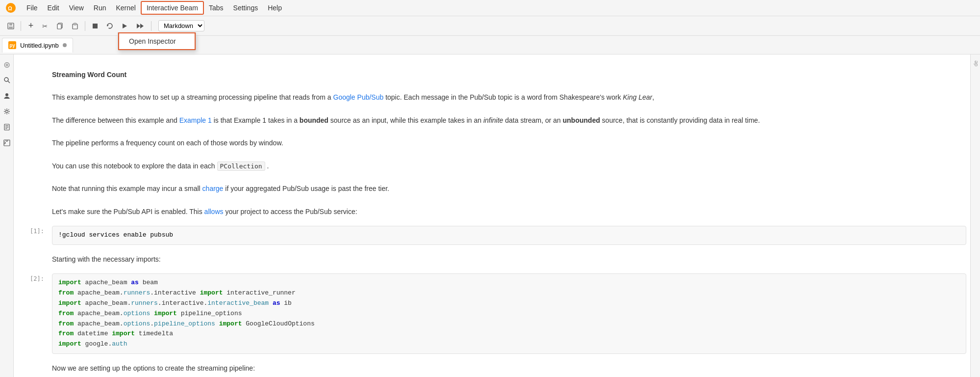 The width and height of the screenshot is (980, 377). What do you see at coordinates (60, 26) in the screenshot?
I see `copy-button` at bounding box center [60, 26].